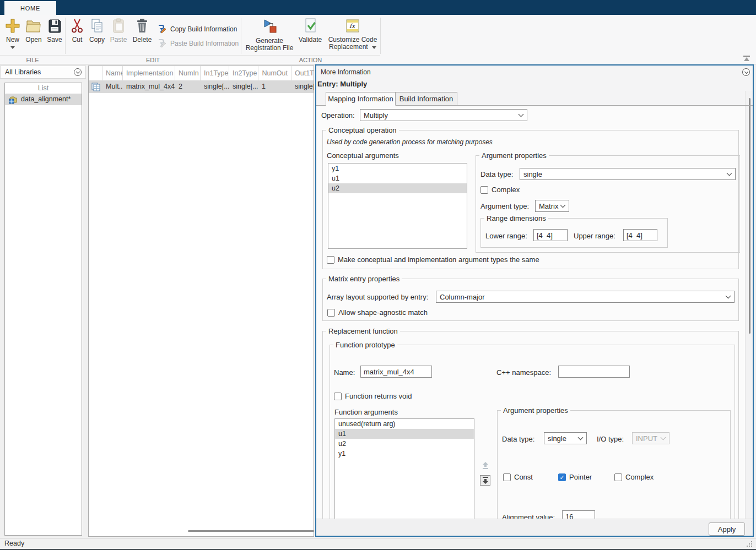  I want to click on minimize-ribbon-icon, so click(747, 59).